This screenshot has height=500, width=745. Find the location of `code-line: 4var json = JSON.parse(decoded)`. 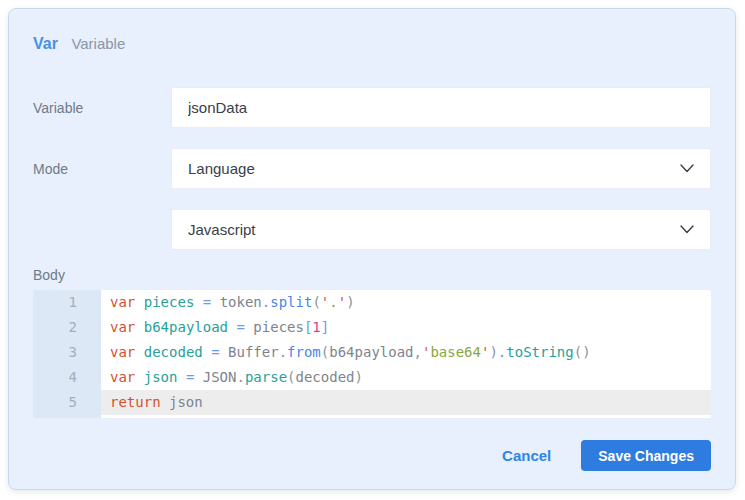

code-line: 4var json = JSON.parse(decoded) is located at coordinates (372, 378).